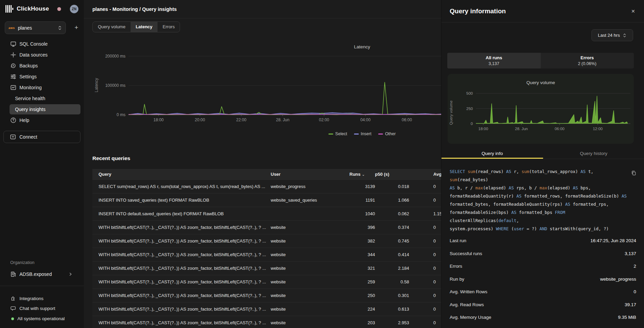 Image resolution: width=644 pixels, height=328 pixels. Describe the element at coordinates (362, 186) in the screenshot. I see `cell-runs: 3139` at that location.